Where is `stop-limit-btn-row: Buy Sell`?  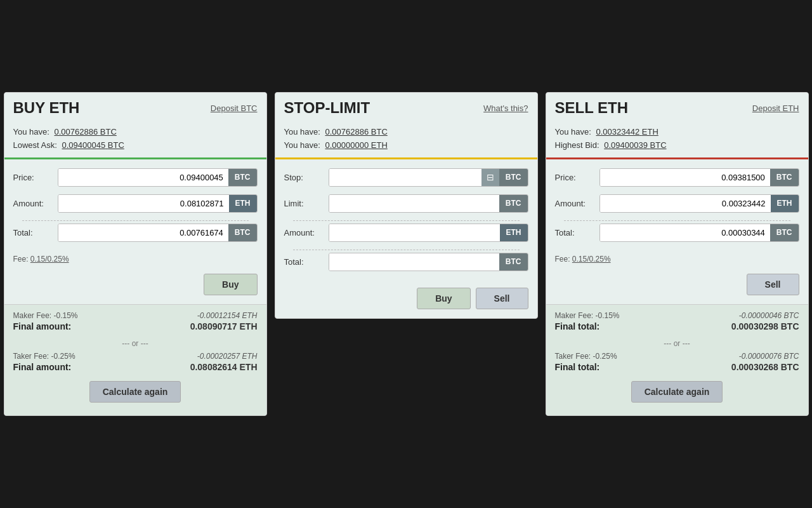 stop-limit-btn-row: Buy Sell is located at coordinates (406, 300).